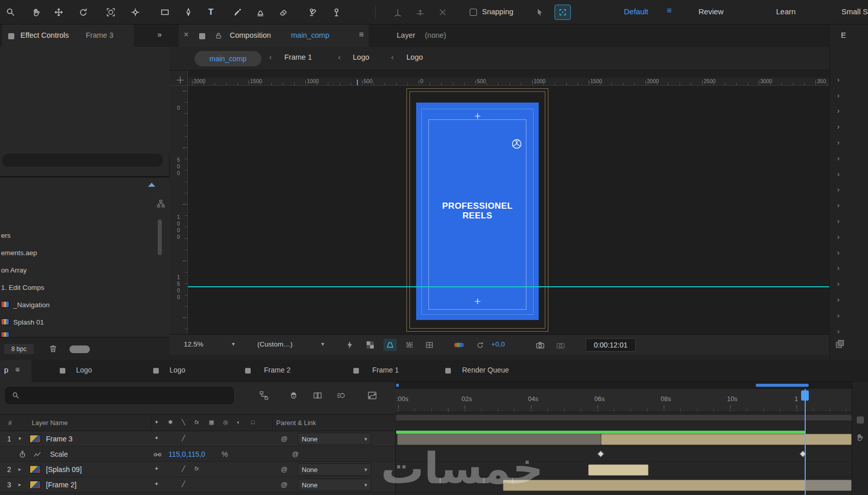 This screenshot has height=495, width=868. Describe the element at coordinates (624, 417) in the screenshot. I see `work-area-bar` at that location.